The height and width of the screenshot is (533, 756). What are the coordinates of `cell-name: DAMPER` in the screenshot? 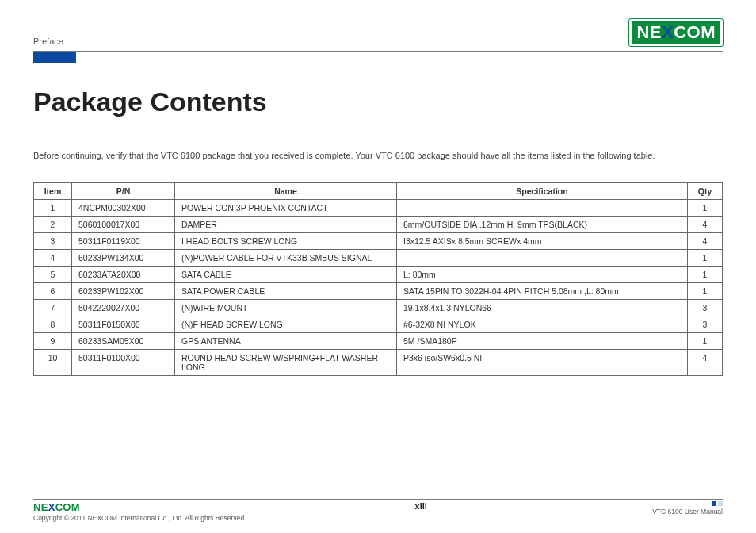 It's located at (286, 224).